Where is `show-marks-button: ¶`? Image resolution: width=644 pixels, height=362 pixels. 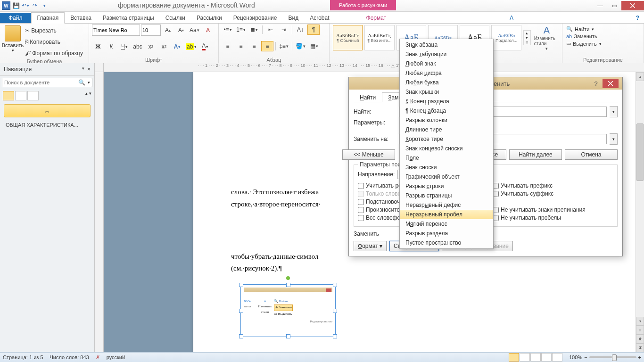 show-marks-button: ¶ is located at coordinates (314, 30).